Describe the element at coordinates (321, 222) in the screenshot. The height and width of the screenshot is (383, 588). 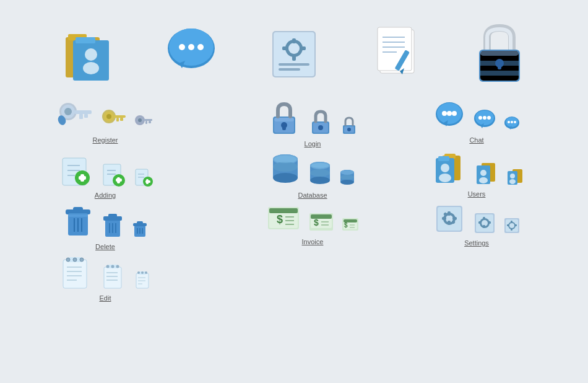
I see `invoice-icon-med: $` at that location.